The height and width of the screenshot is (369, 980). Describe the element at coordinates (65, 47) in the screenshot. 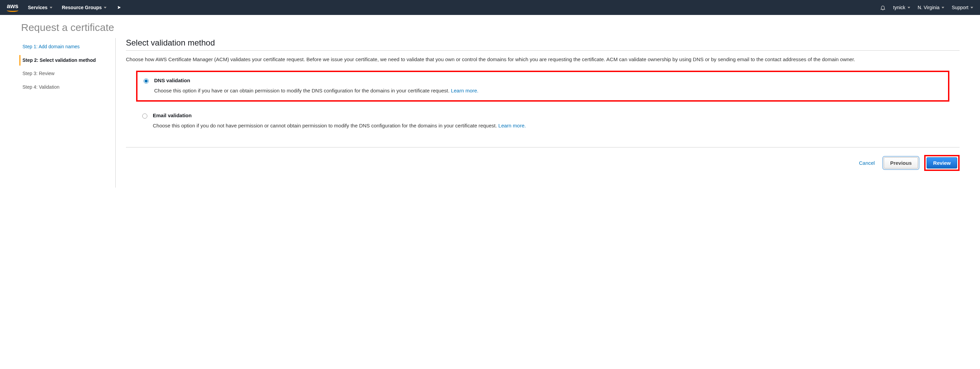

I see `step-1-add-domain-names: Step 1: Add domain names` at that location.